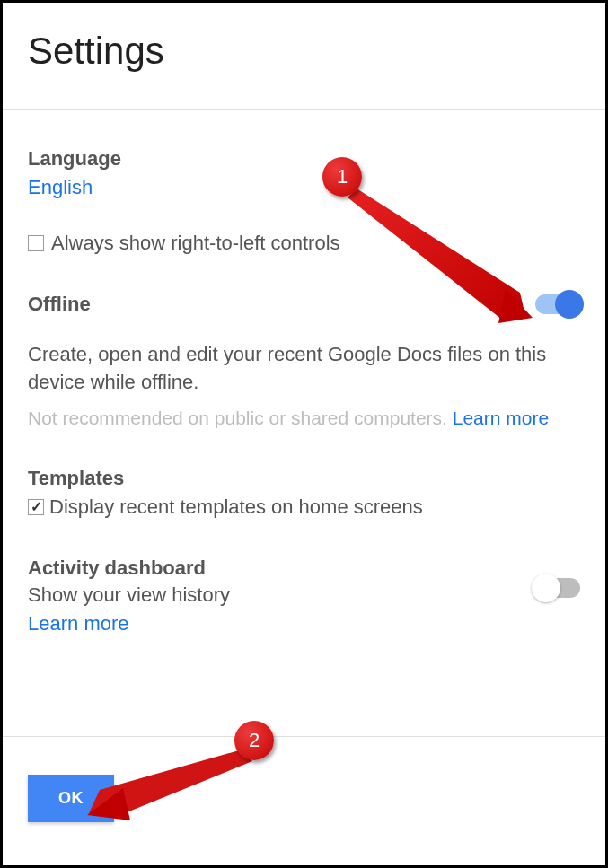 The width and height of the screenshot is (608, 868). Describe the element at coordinates (304, 801) in the screenshot. I see `settings-footer: OK` at that location.